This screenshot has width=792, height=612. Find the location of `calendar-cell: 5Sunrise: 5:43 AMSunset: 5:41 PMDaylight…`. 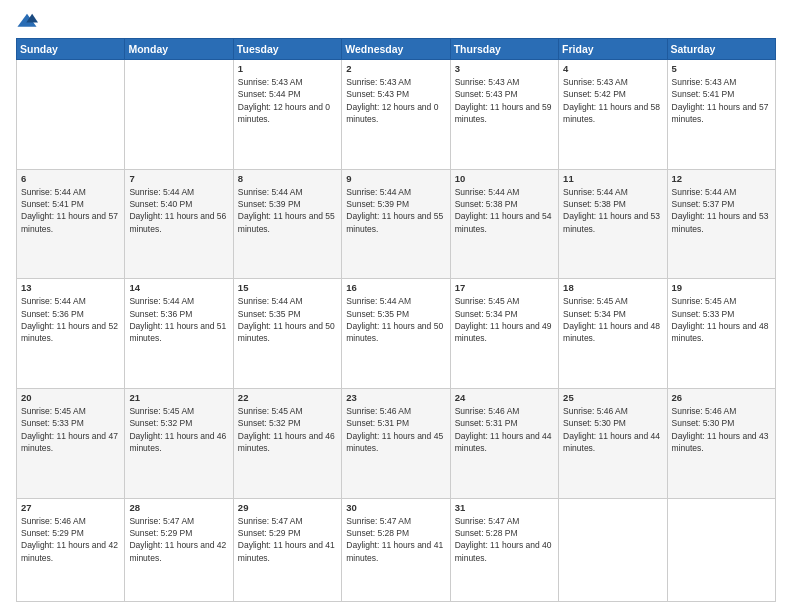

calendar-cell: 5Sunrise: 5:43 AMSunset: 5:41 PMDaylight… is located at coordinates (721, 115).